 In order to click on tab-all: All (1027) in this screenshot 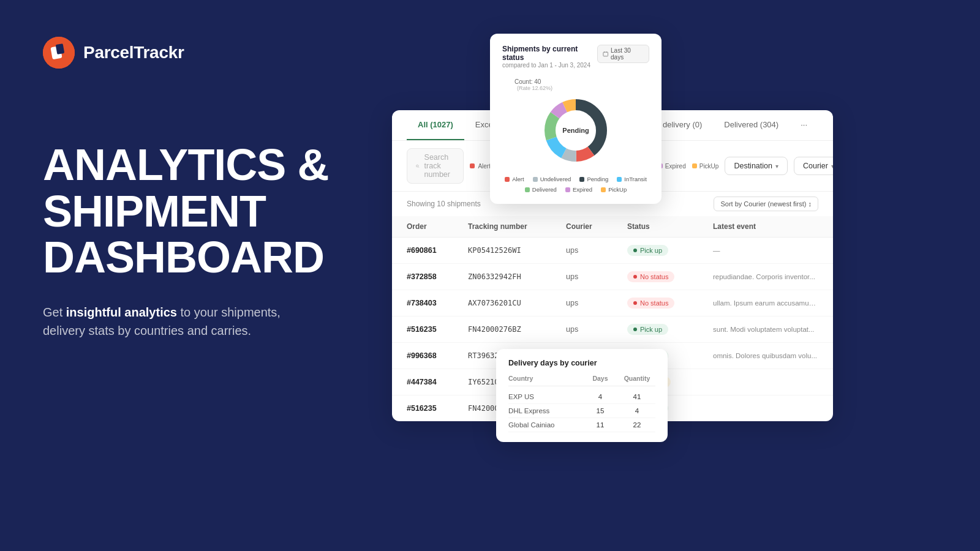, I will do `click(435, 125)`.